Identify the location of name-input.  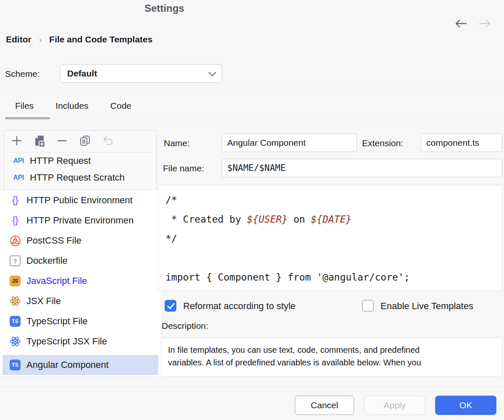
(289, 143).